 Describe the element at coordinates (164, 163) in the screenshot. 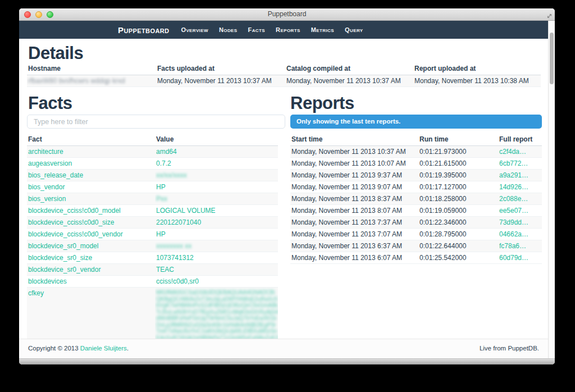

I see `fact-value: 0.7.2` at that location.